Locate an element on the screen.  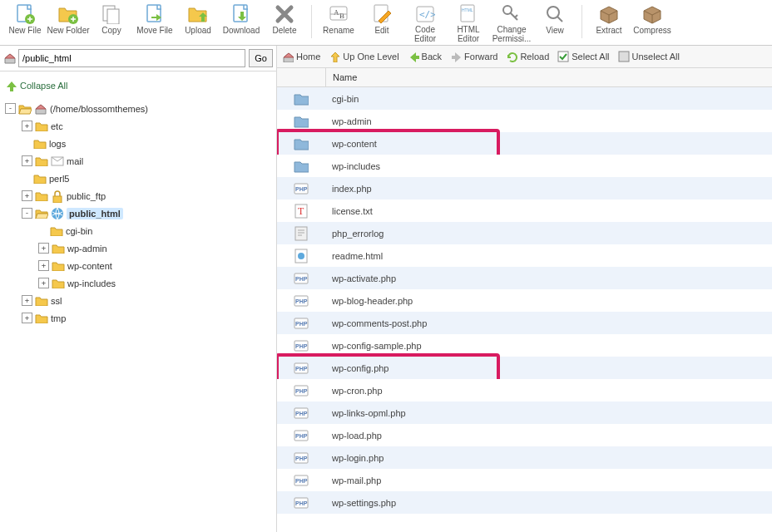
file-row: cgi-bin is located at coordinates (524, 98).